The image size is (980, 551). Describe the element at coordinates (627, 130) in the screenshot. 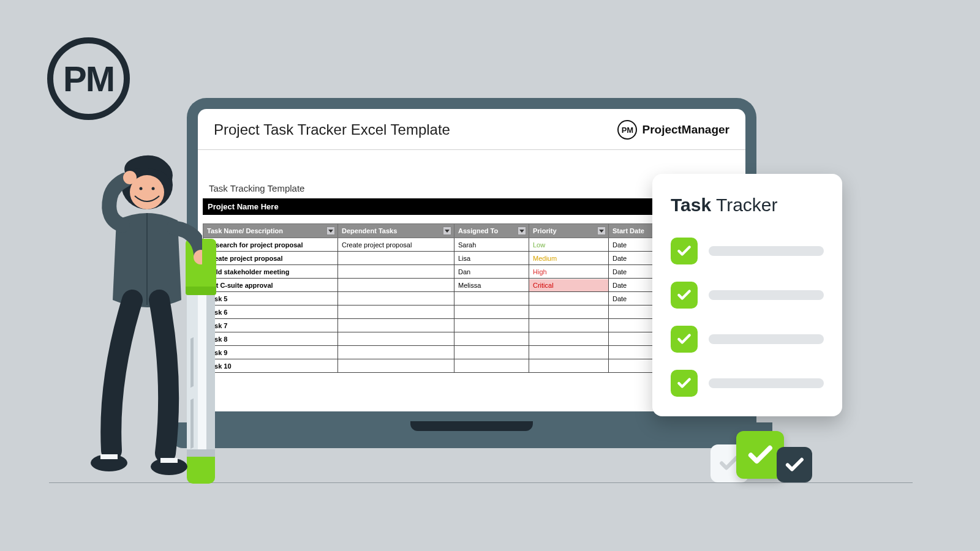

I see `brand-logo-icon: PM` at that location.